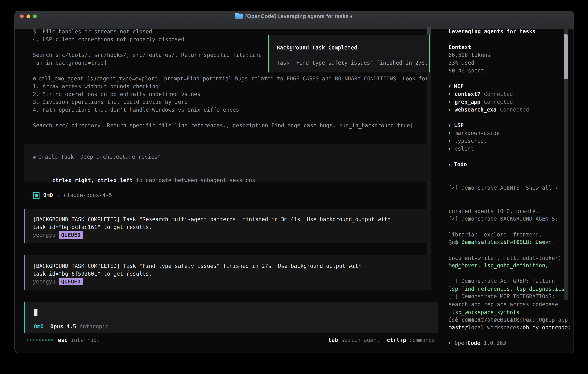 The width and height of the screenshot is (588, 374). What do you see at coordinates (456, 125) in the screenshot?
I see `lsp-section-header: ▼ LSP` at bounding box center [456, 125].